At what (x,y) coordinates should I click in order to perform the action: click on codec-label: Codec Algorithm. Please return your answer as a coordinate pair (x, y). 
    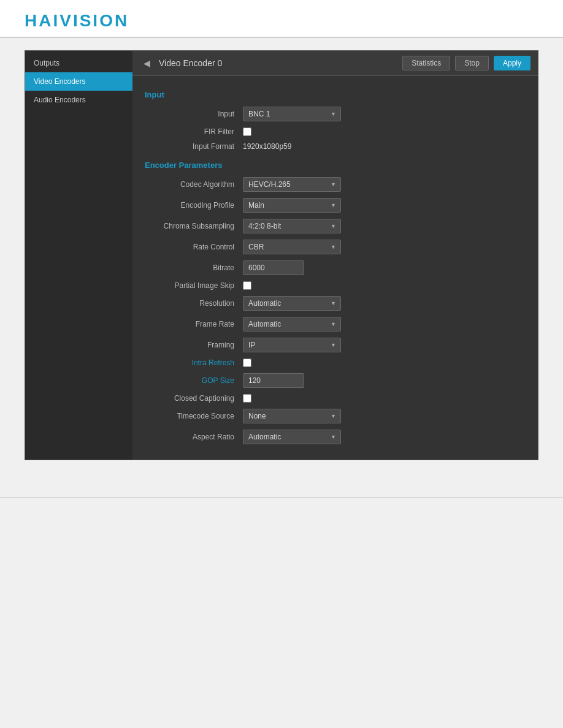
    Looking at the image, I should click on (194, 184).